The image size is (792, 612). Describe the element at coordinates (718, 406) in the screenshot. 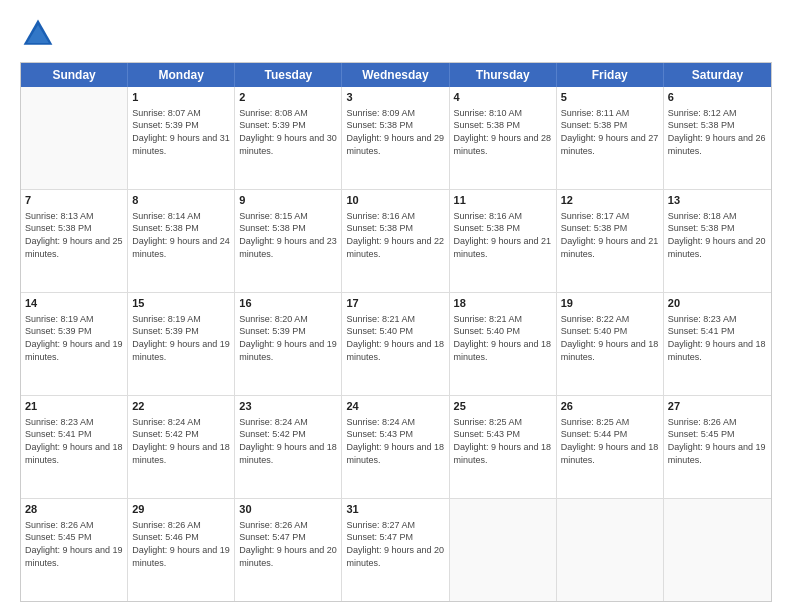

I see `day-number: 27` at that location.